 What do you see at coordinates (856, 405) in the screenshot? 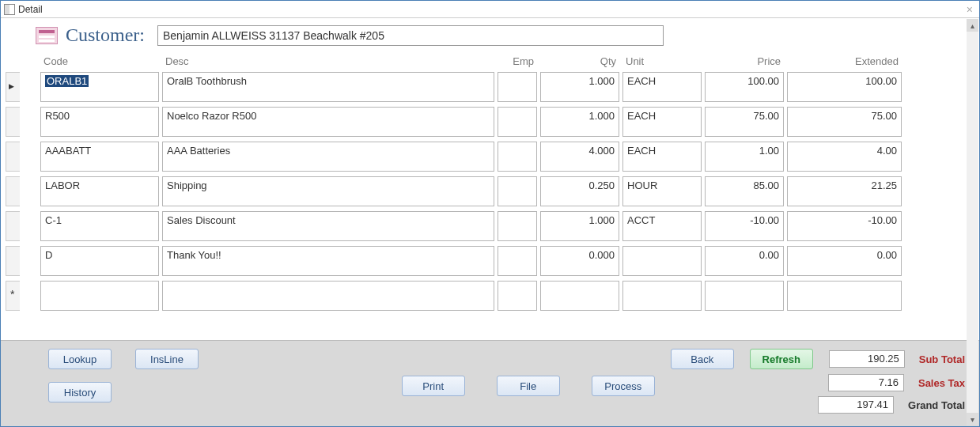
I see `grandtotal-value: 197.41` at bounding box center [856, 405].